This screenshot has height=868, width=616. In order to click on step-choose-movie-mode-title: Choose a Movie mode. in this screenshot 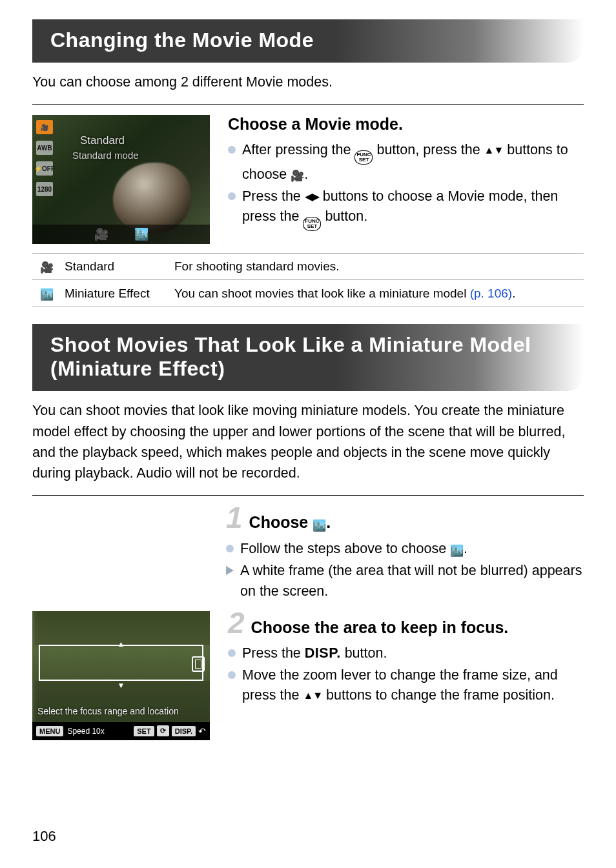, I will do `click(406, 124)`.